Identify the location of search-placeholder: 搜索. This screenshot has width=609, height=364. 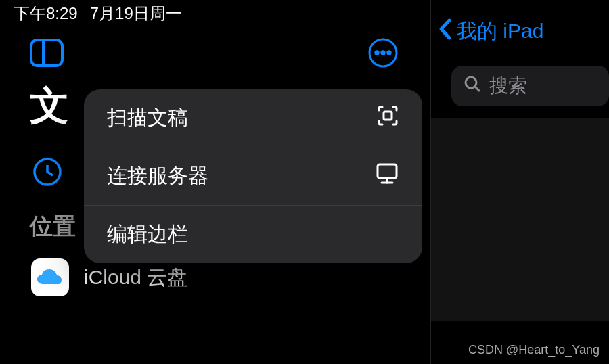
(508, 86).